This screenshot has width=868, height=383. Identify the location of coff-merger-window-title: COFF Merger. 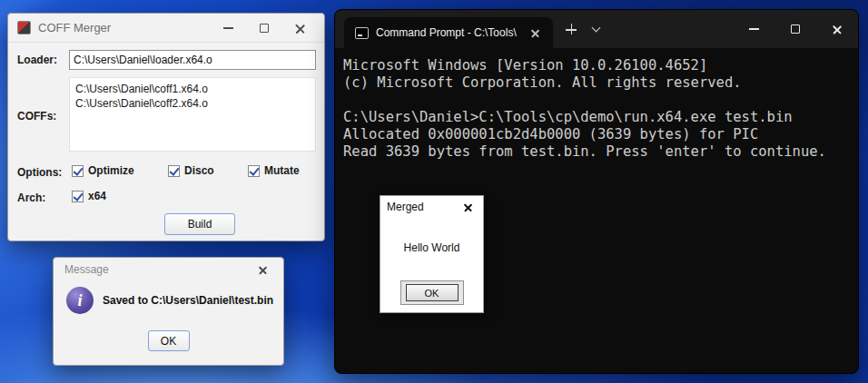
(123, 27).